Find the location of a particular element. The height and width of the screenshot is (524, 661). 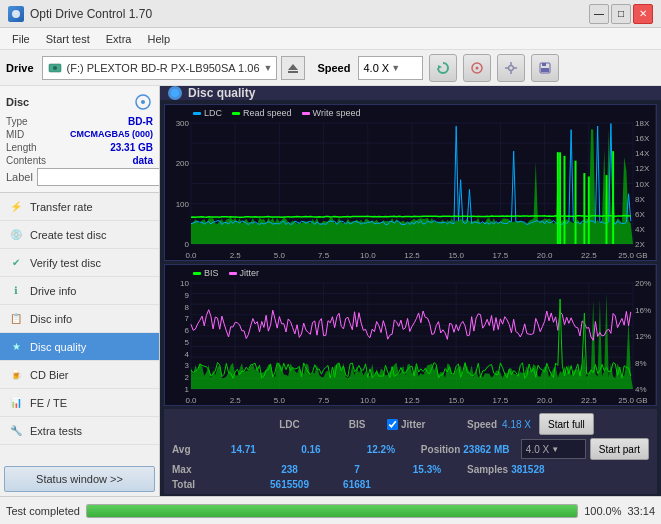

drive-select: (F:) PLEXTOR BD-R PX-LB950SA 1.06 ▼ is located at coordinates (160, 68).